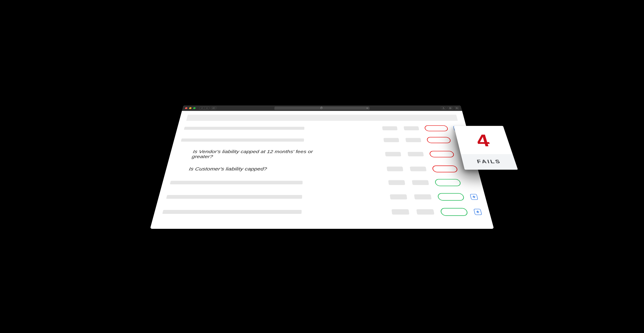 The width and height of the screenshot is (644, 333). I want to click on reload-icon: ⟳, so click(367, 108).